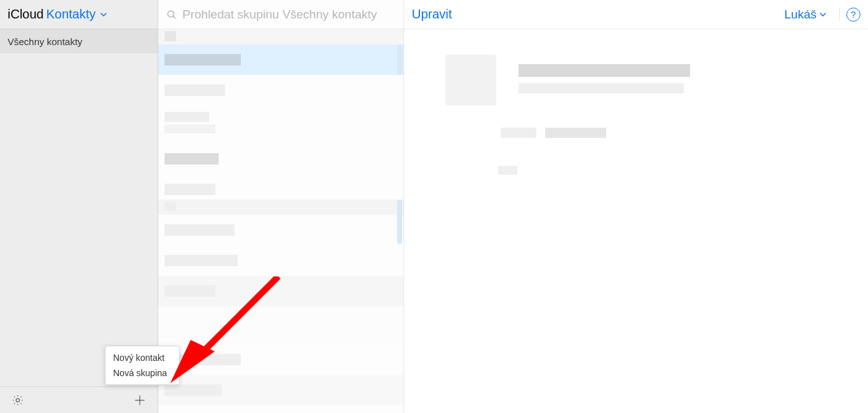 Image resolution: width=868 pixels, height=413 pixels. Describe the element at coordinates (79, 41) in the screenshot. I see `sidebar-item-all-contacts: Všechny kontakty` at that location.